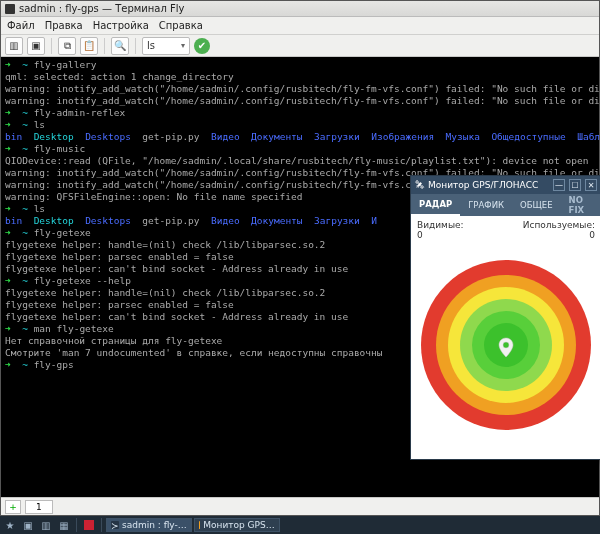  I want to click on gps-radar, so click(506, 345).